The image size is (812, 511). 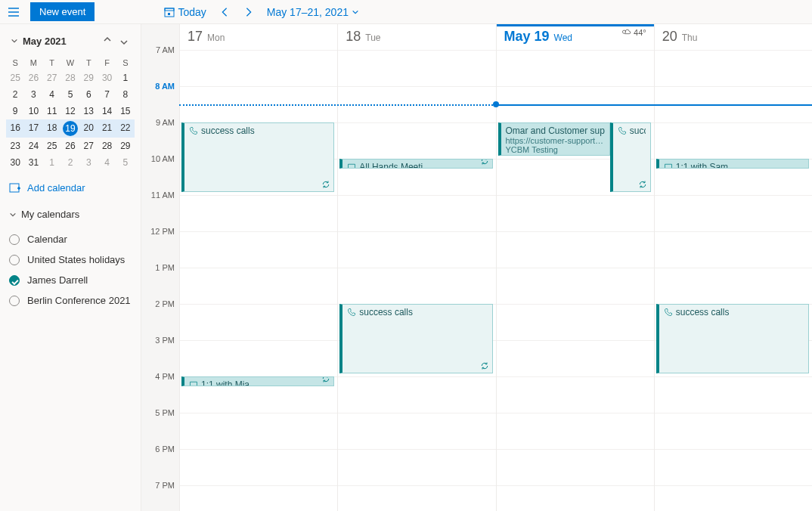 I want to click on calendar-event: 1:1 with Mia, so click(x=258, y=381).